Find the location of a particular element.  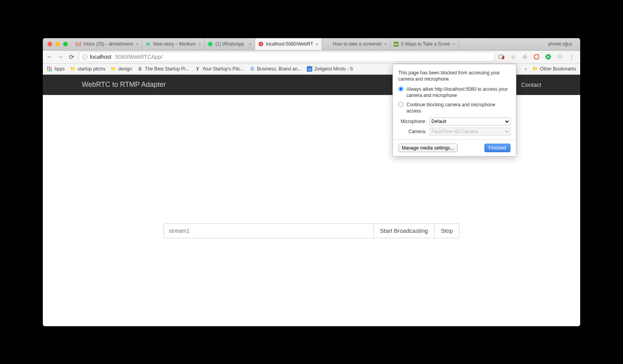

microphone-select: Default is located at coordinates (470, 121).